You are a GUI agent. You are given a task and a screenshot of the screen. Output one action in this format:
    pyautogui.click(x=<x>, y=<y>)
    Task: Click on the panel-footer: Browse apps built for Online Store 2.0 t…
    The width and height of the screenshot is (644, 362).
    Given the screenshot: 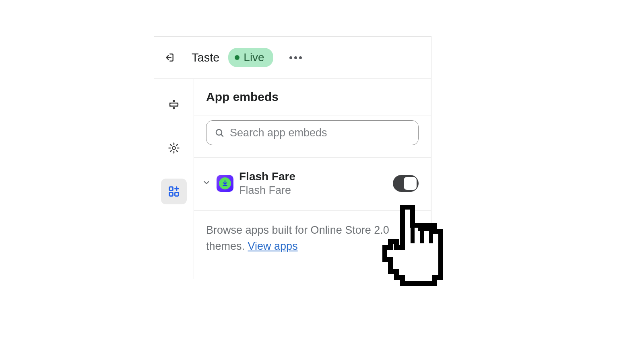 What is the action you would take?
    pyautogui.click(x=312, y=245)
    